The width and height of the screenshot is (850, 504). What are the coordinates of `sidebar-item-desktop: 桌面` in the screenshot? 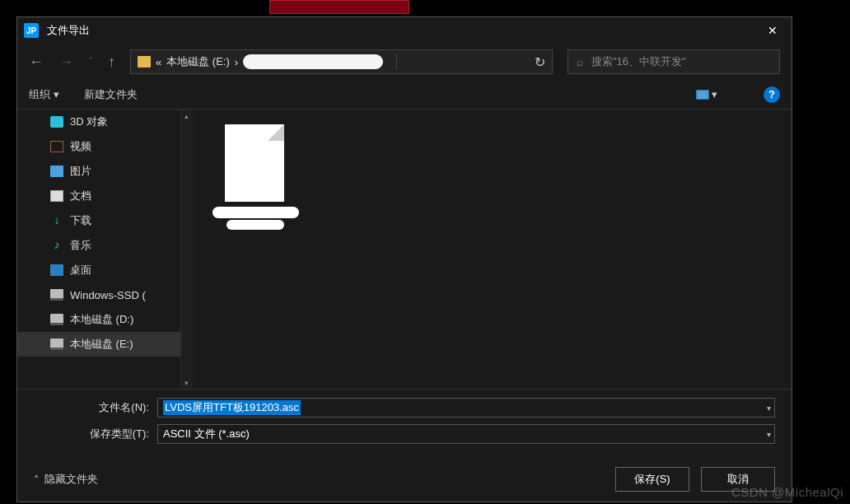 It's located at (105, 270).